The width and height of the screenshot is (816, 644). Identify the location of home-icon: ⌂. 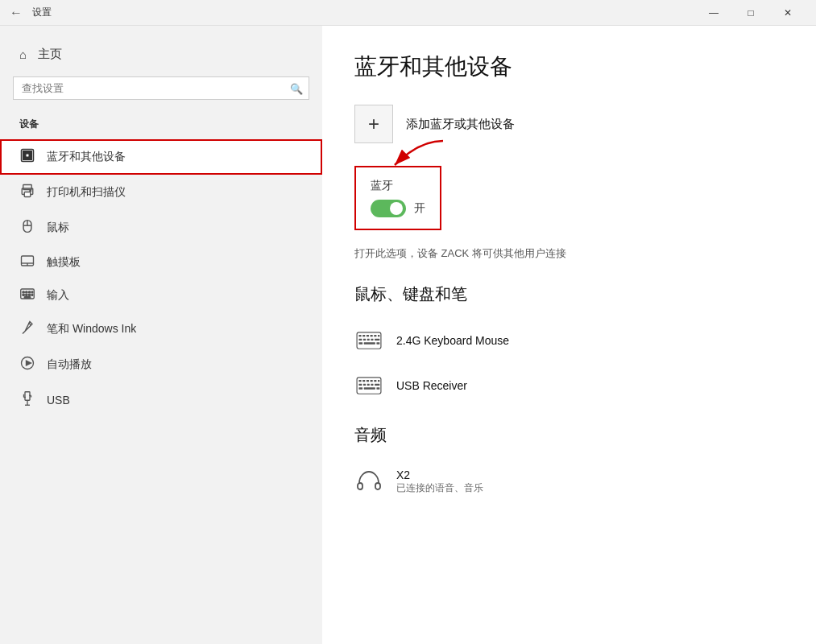
(23, 55).